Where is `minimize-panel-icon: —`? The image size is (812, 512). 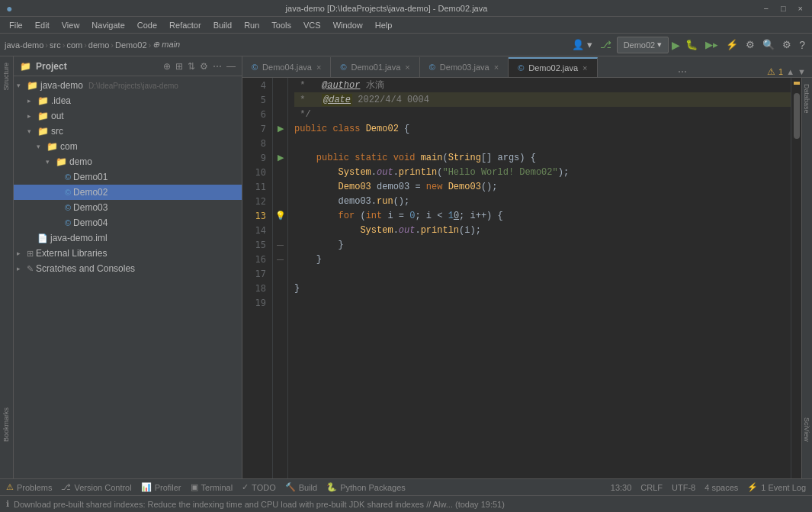
minimize-panel-icon: — is located at coordinates (231, 66).